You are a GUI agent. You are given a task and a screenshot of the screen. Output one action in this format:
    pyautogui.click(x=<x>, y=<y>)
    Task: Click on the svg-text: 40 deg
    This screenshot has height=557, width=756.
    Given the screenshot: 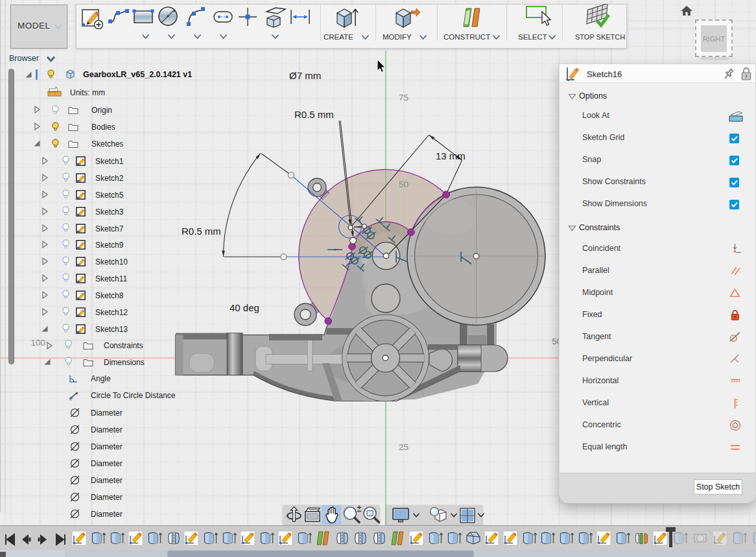 What is the action you would take?
    pyautogui.click(x=244, y=307)
    